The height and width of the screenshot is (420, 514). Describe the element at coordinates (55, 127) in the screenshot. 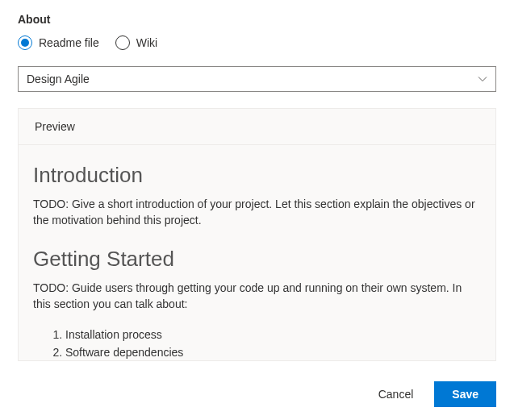

I see `preview-tab: Preview` at that location.